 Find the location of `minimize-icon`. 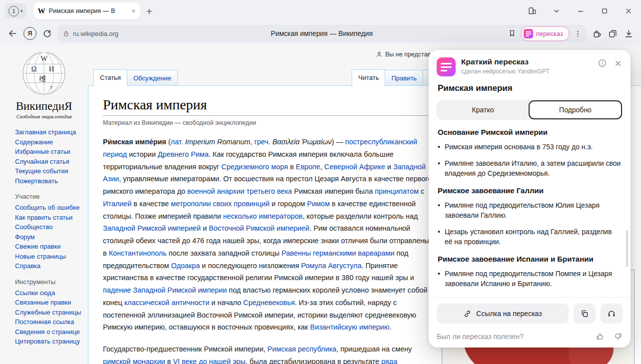

minimize-icon is located at coordinates (581, 11).